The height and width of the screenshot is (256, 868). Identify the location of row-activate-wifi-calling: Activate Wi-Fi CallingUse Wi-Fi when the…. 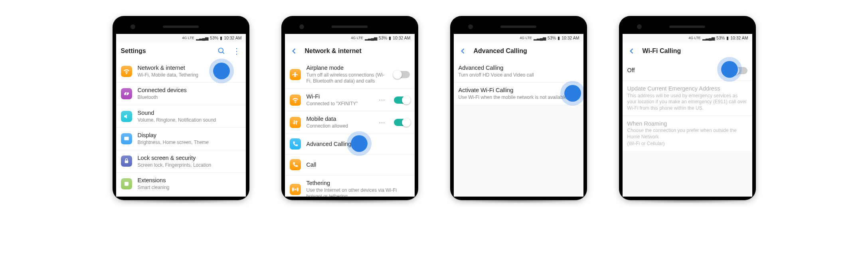
(519, 94).